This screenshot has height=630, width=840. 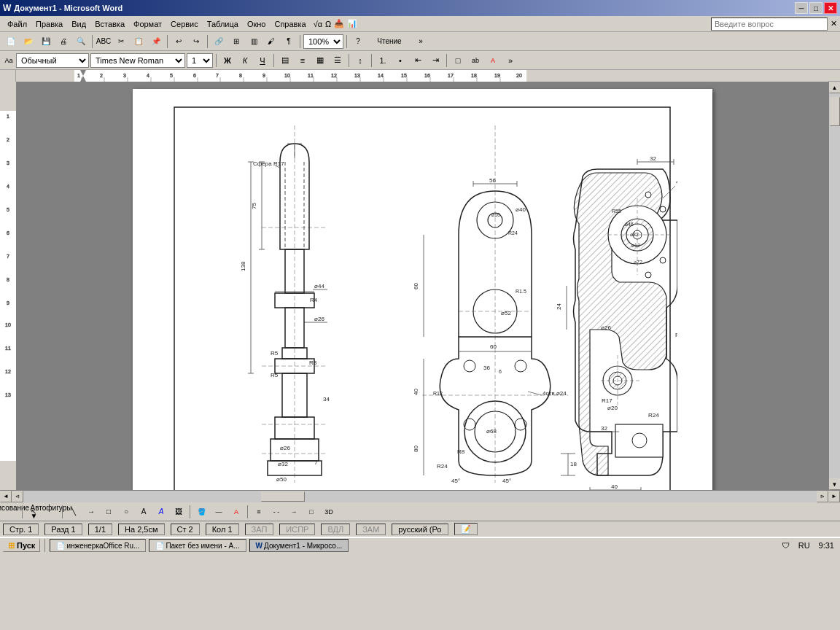 I want to click on line-spacing-button: ↕, so click(x=360, y=61).